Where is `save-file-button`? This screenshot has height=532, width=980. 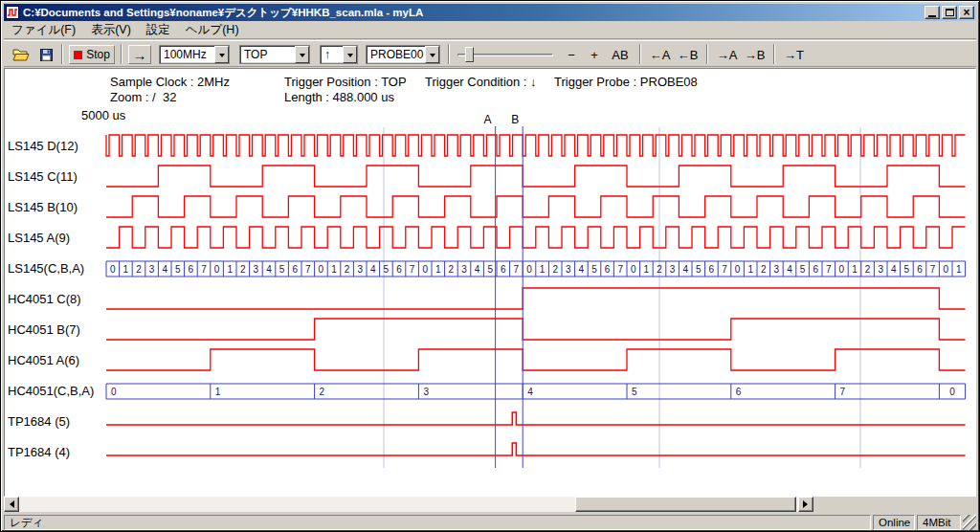 save-file-button is located at coordinates (46, 55).